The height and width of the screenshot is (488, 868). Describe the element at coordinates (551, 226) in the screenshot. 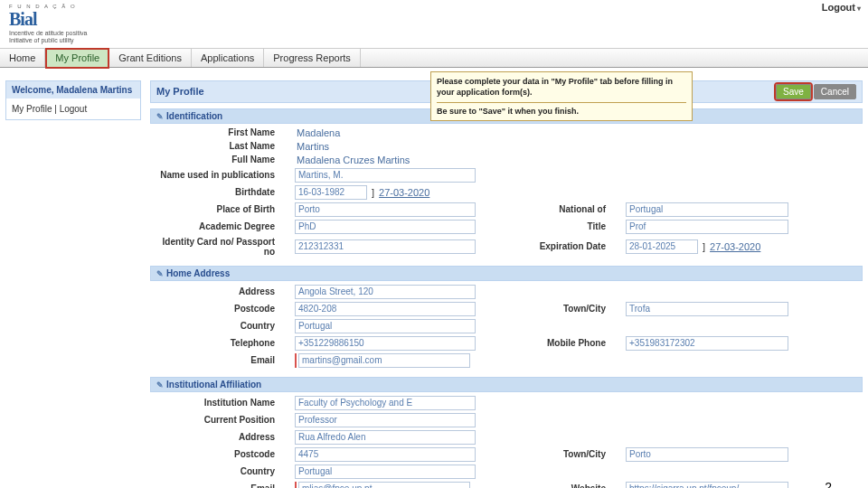

I see `label-title: Title` at that location.